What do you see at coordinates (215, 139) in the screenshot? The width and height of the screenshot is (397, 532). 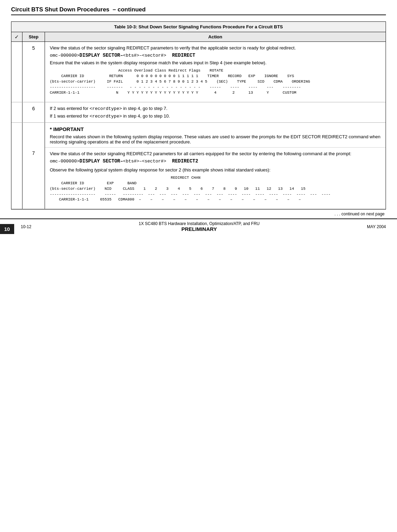 I see `important-body: Record the values shown in the following…` at bounding box center [215, 139].